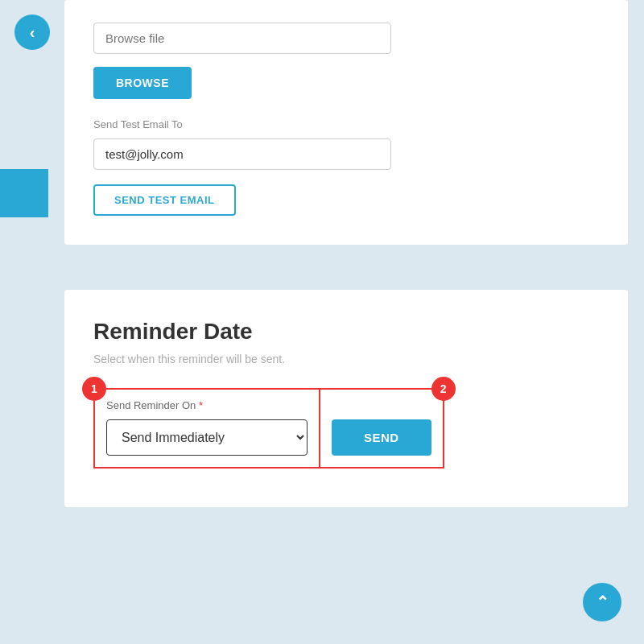 The image size is (644, 644). I want to click on scroll-up-button: ⌃, so click(602, 602).